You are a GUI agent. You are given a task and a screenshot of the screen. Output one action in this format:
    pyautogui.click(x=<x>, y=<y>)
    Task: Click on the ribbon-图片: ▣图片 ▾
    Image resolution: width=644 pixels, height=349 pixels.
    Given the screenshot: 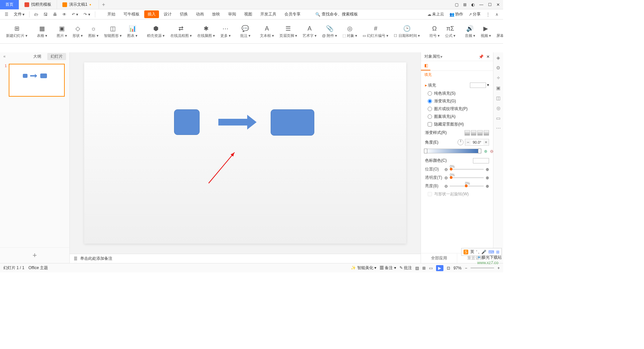 What is the action you would take?
    pyautogui.click(x=62, y=32)
    